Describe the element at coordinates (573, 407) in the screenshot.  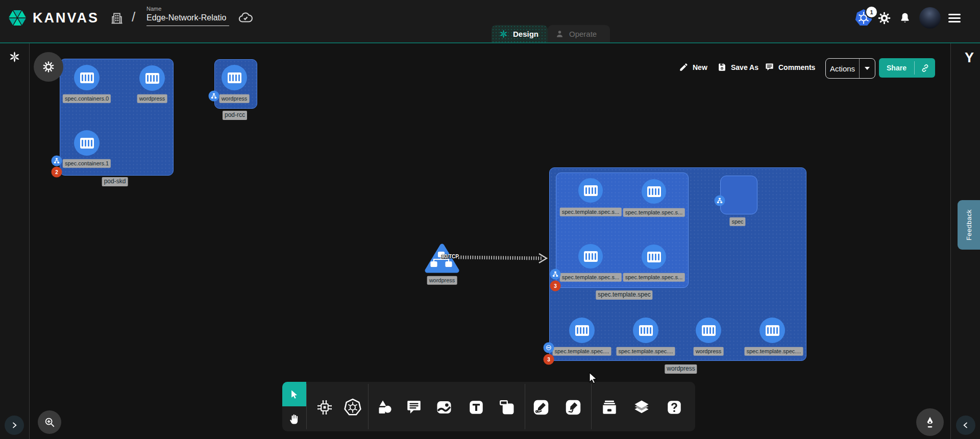
I see `tool-sketch` at that location.